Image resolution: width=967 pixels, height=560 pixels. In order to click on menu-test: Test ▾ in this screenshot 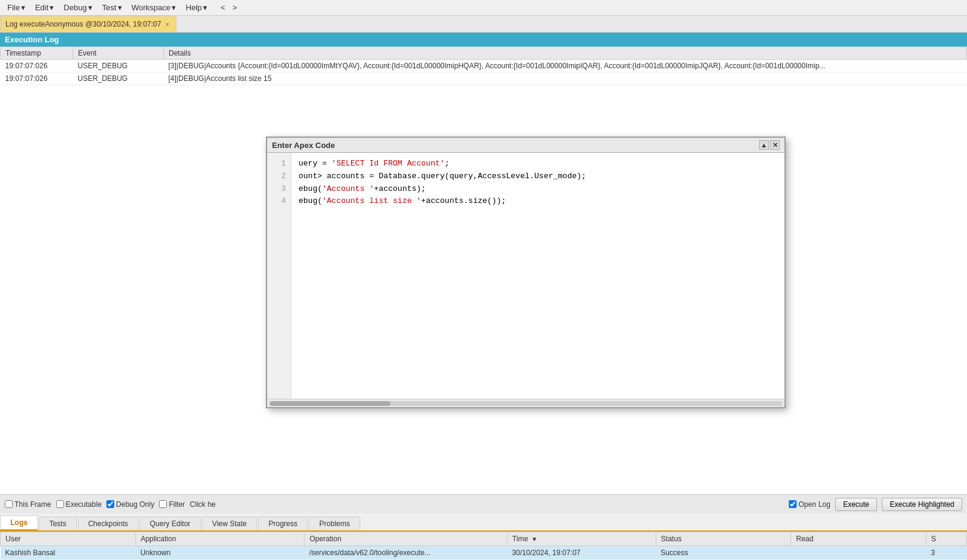, I will do `click(112, 7)`.